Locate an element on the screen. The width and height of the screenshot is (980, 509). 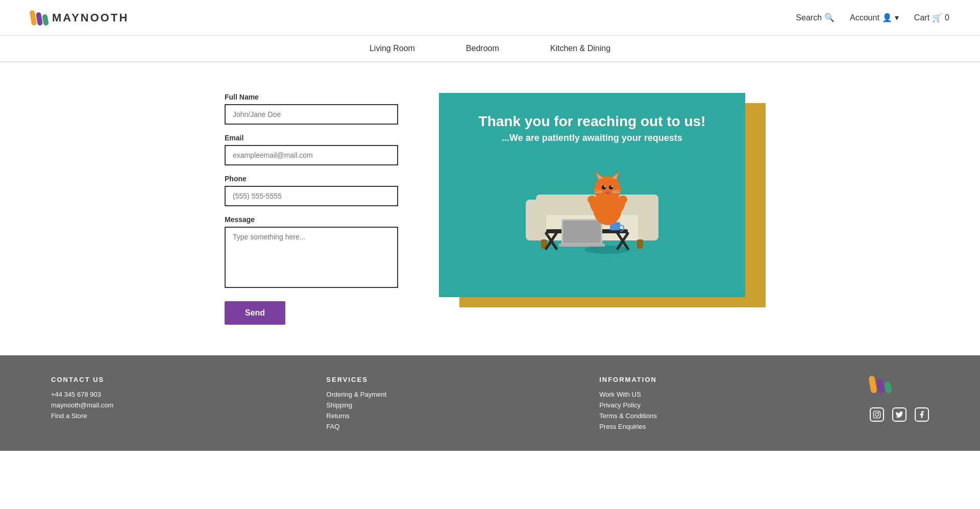
logo: MAYNOOTH is located at coordinates (80, 18).